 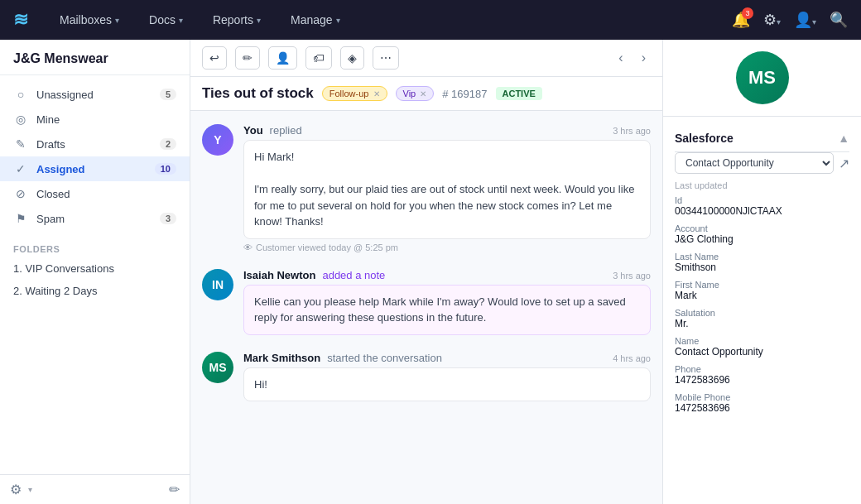 I want to click on field-label: Last Name, so click(x=762, y=257).